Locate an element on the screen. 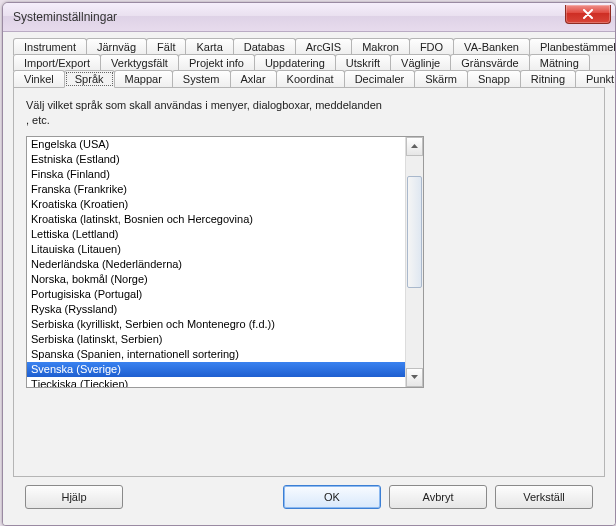 The image size is (616, 526). scroll-thumb is located at coordinates (414, 232).